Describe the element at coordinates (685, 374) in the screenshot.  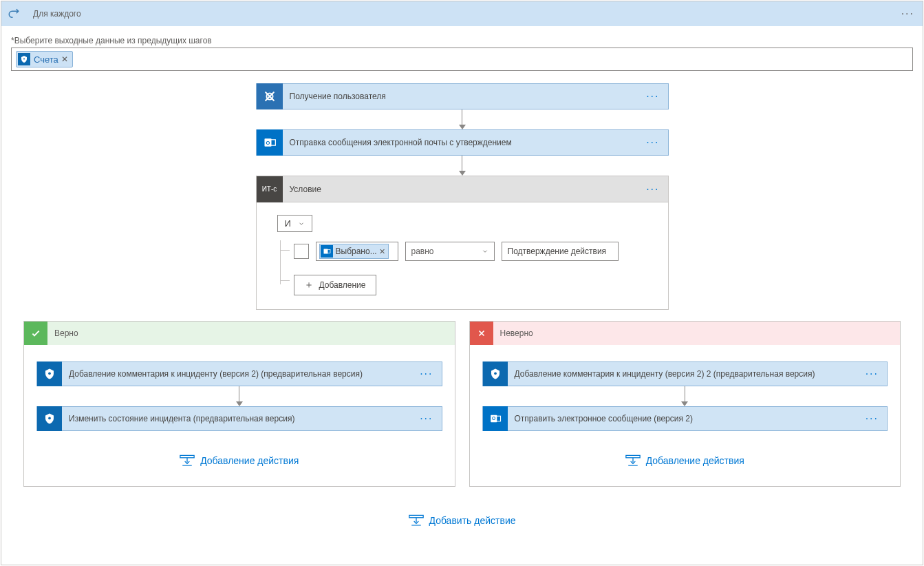
I see `step-add-comment-2: Добавление комментария к инциденту (верс…` at that location.